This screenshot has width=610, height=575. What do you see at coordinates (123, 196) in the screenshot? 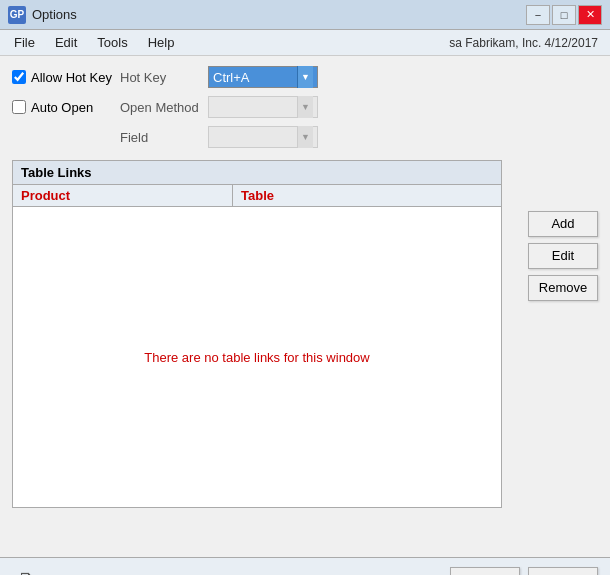
I see `col-product-header: Product` at bounding box center [123, 196].